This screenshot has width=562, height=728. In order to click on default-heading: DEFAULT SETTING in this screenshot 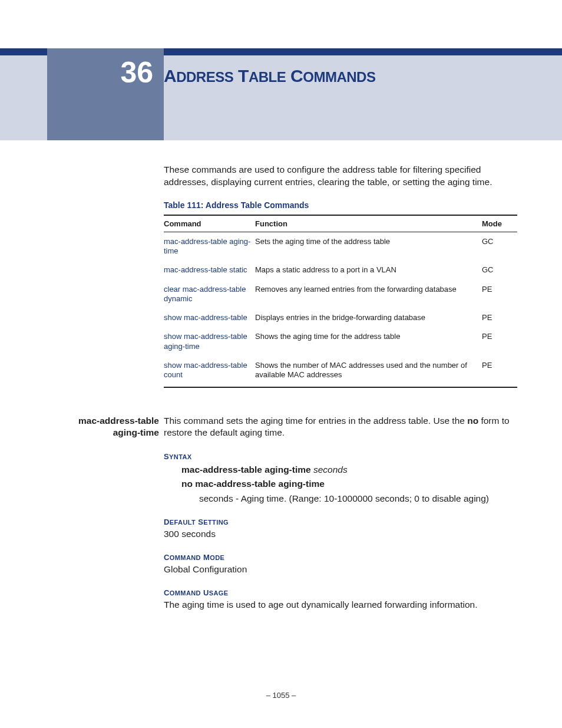, I will do `click(340, 522)`.